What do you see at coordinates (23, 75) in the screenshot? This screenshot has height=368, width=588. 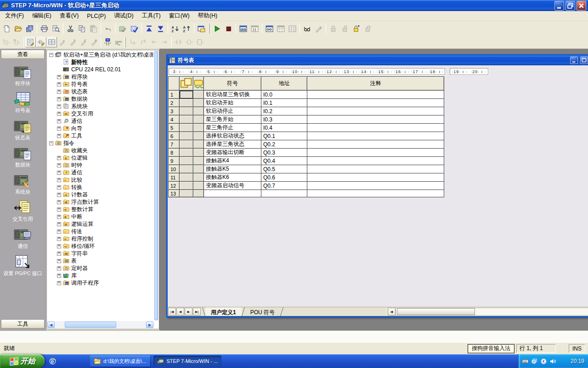 I see `navbar-item-1: 程序块` at bounding box center [23, 75].